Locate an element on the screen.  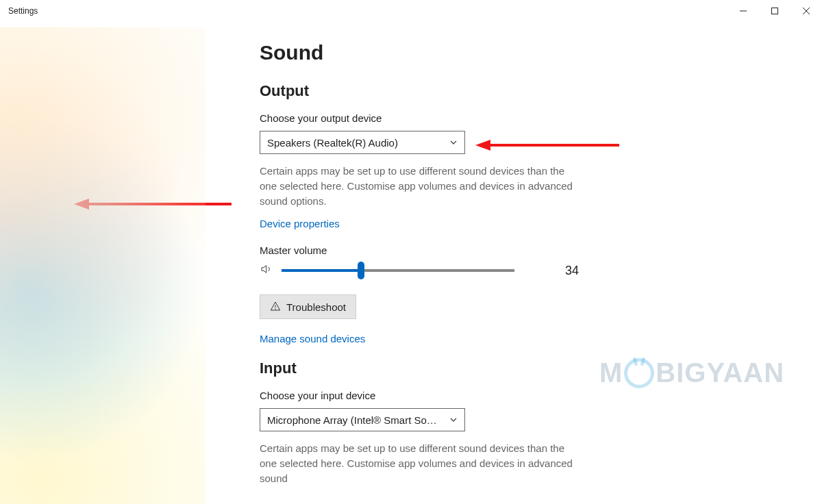
input-device-label: Choose your input device is located at coordinates (530, 396).